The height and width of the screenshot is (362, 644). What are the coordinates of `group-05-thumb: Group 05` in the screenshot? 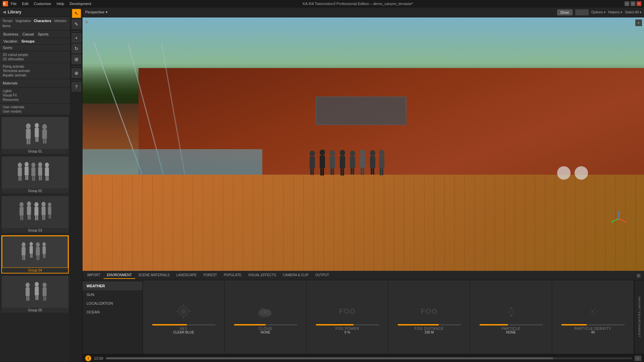 It's located at (35, 294).